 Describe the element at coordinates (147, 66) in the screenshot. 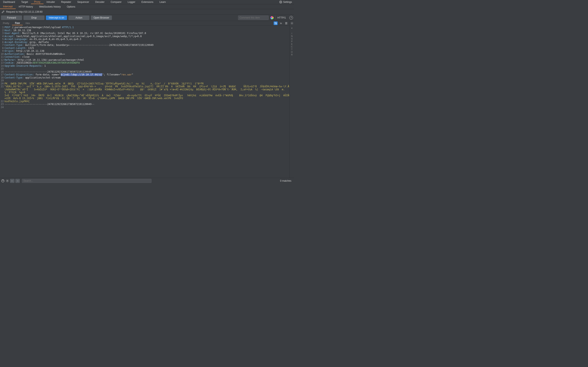

I see `line-content: Upgrade-Insecure-Requests: 1` at that location.